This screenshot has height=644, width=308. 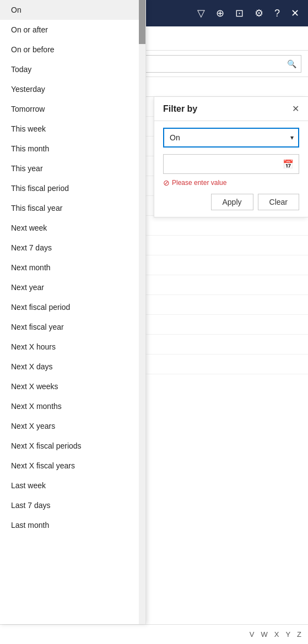 I want to click on filter-date-wrapper: 📅, so click(x=231, y=164).